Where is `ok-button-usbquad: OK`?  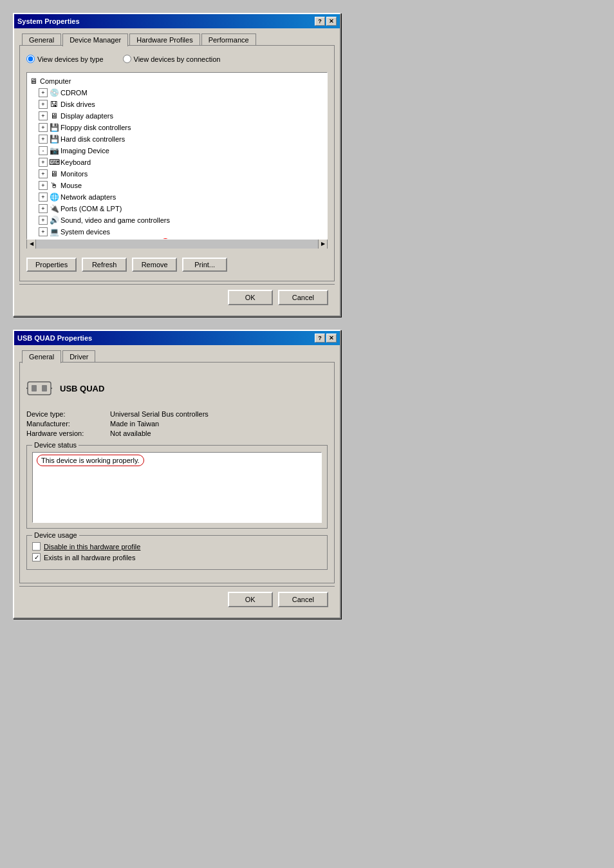
ok-button-usbquad: OK is located at coordinates (250, 599).